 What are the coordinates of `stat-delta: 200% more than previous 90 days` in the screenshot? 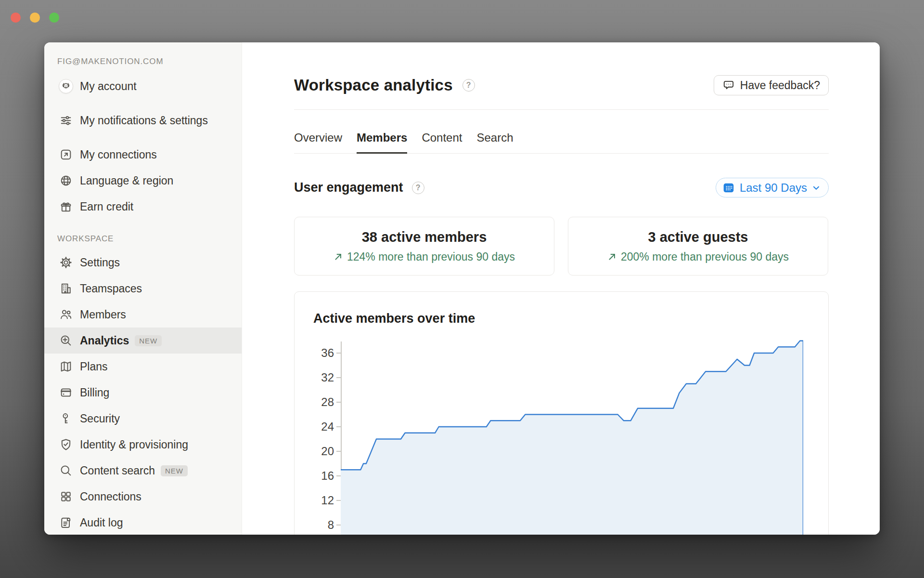 It's located at (698, 257).